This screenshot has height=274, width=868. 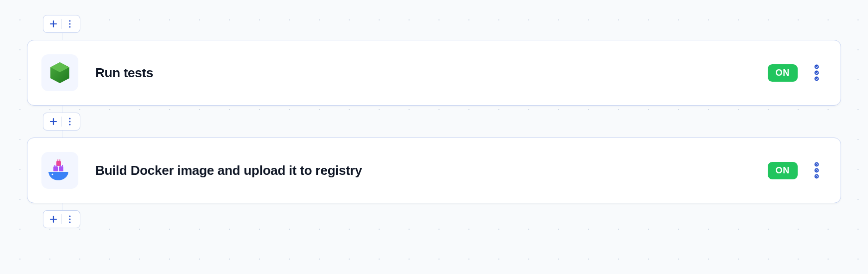 I want to click on hexagon-icon, so click(x=60, y=73).